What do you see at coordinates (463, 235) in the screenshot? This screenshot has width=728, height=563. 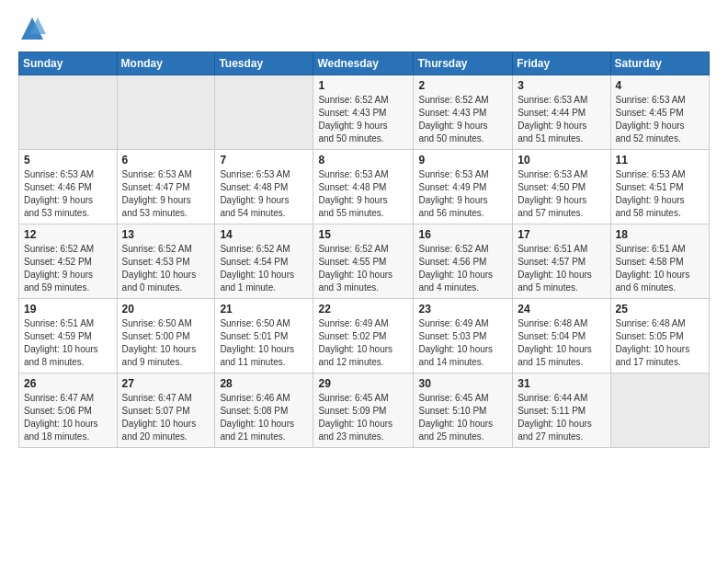 I see `day-number: 16` at bounding box center [463, 235].